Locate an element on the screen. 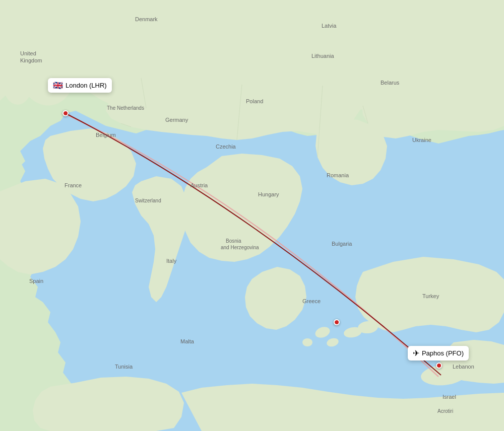  svg-text: Bosnia is located at coordinates (234, 241).